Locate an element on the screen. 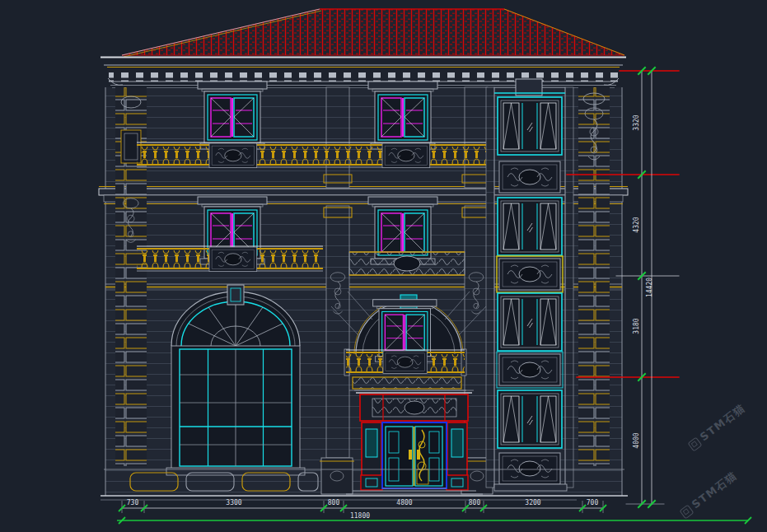  window-sill is located at coordinates (236, 471).